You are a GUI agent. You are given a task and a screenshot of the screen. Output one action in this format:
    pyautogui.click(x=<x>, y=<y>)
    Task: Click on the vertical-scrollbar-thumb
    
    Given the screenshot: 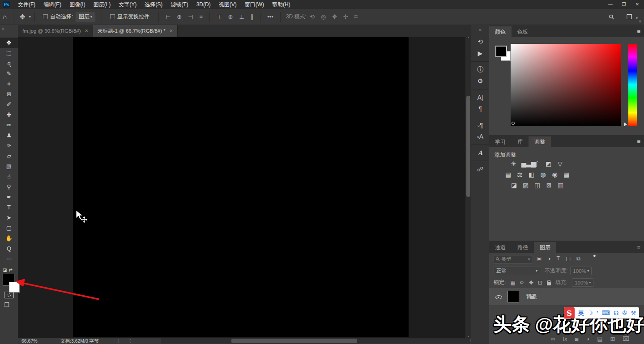 What is the action you would take?
    pyautogui.click(x=468, y=146)
    